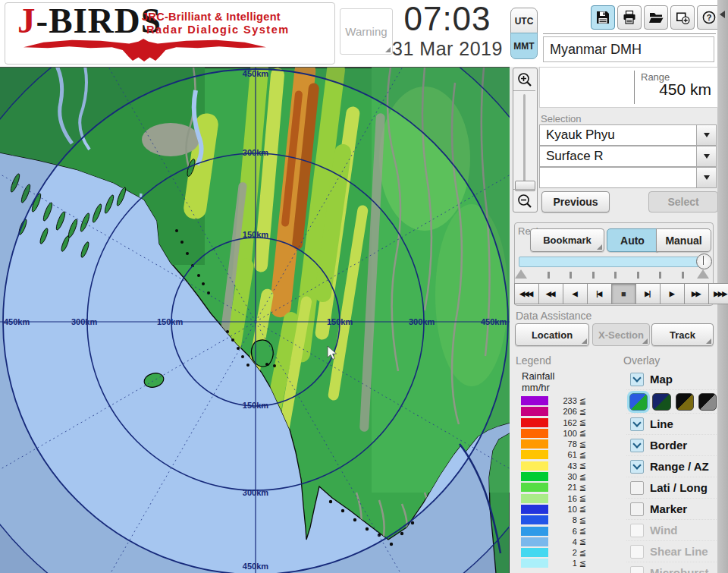  What do you see at coordinates (706, 135) in the screenshot?
I see `site-dropdown-button` at bounding box center [706, 135].